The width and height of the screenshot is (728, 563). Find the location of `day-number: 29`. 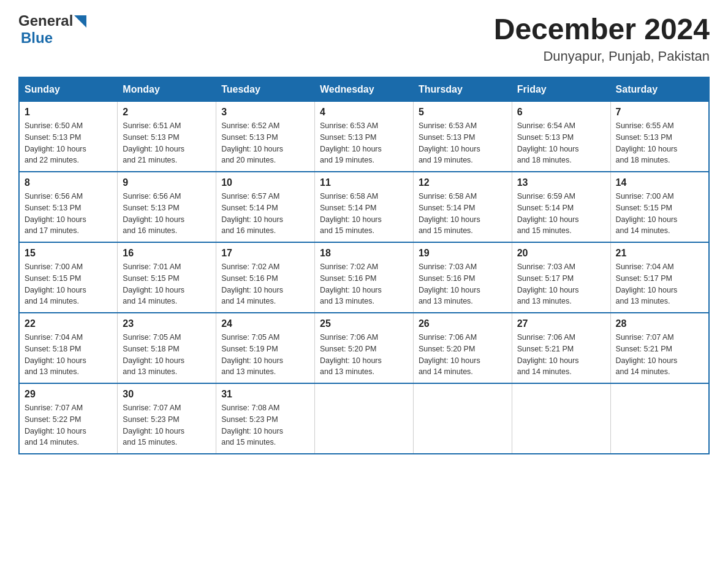

day-number: 29 is located at coordinates (69, 394).